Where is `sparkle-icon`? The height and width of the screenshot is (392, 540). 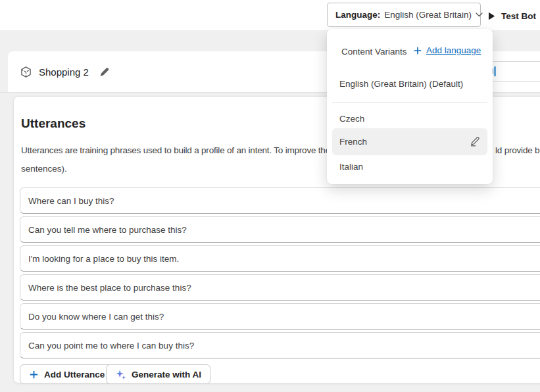
sparkle-icon is located at coordinates (121, 375).